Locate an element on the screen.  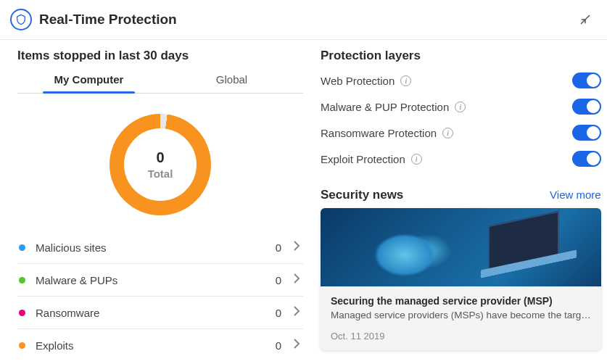
toggle-web-protection is located at coordinates (587, 80).